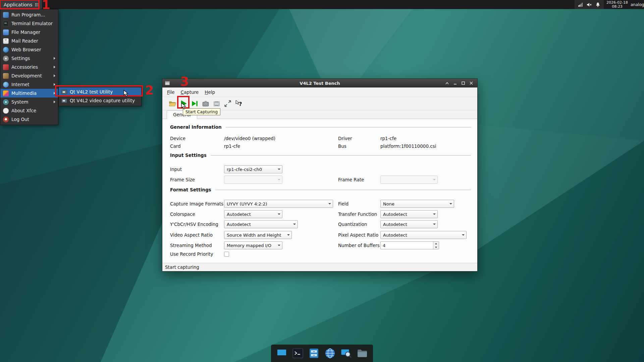  What do you see at coordinates (253, 214) in the screenshot?
I see `colorspace-select: Autodetect` at bounding box center [253, 214].